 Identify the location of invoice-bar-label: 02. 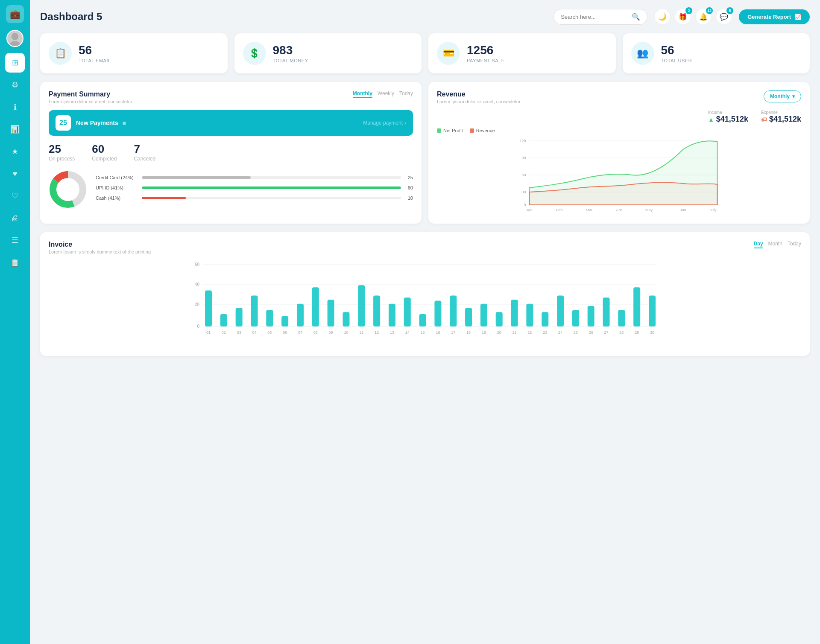
(224, 332).